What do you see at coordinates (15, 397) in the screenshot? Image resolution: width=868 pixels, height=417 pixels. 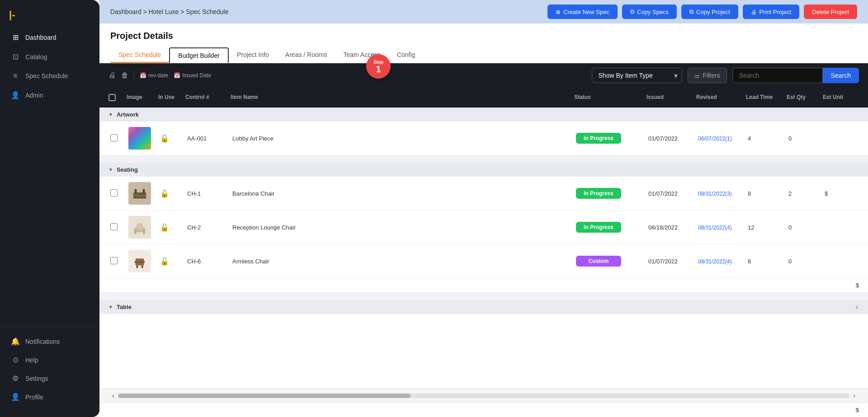 I see `profile-icon: 👤` at bounding box center [15, 397].